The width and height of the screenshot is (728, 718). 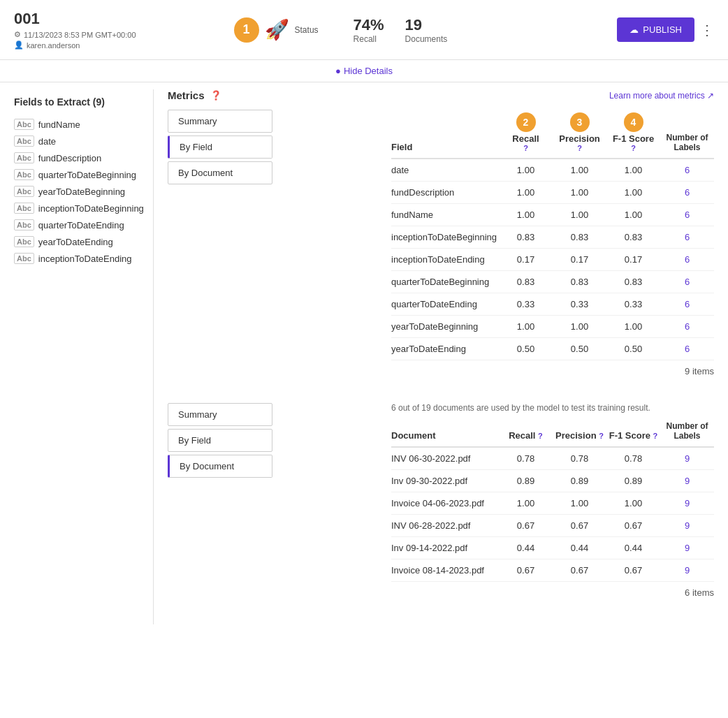 I want to click on col-f1-header: 4 F-1 Score ?, so click(x=633, y=133).